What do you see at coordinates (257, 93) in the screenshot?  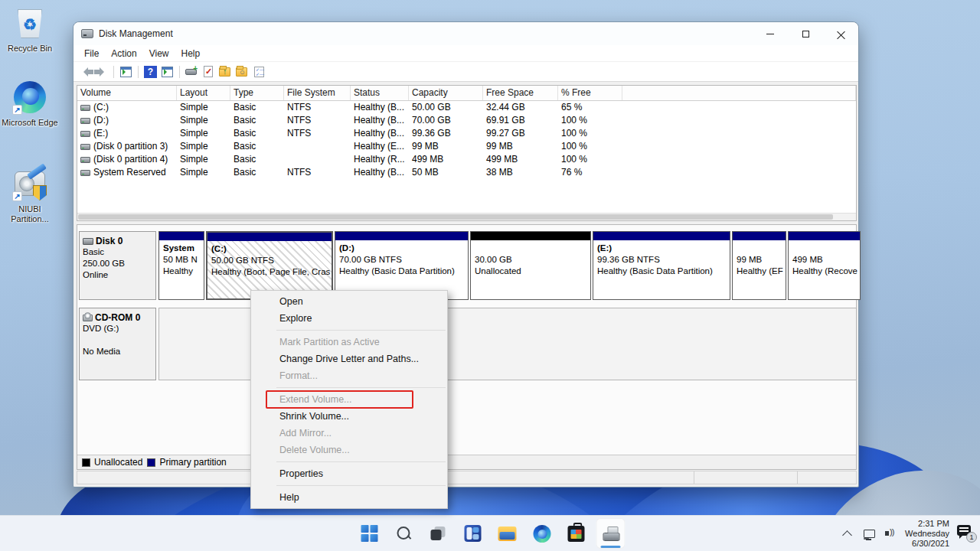 I see `column-header-type: Type` at bounding box center [257, 93].